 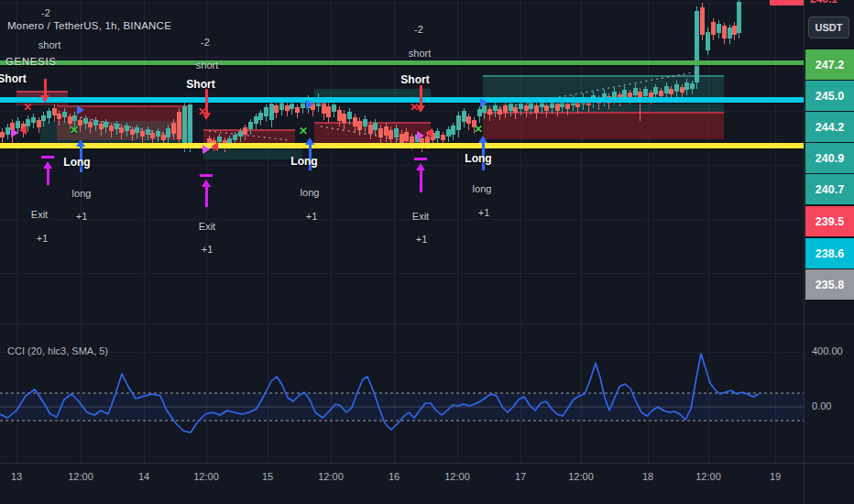 I want to click on clipped-price-label: 240.1, so click(x=824, y=3).